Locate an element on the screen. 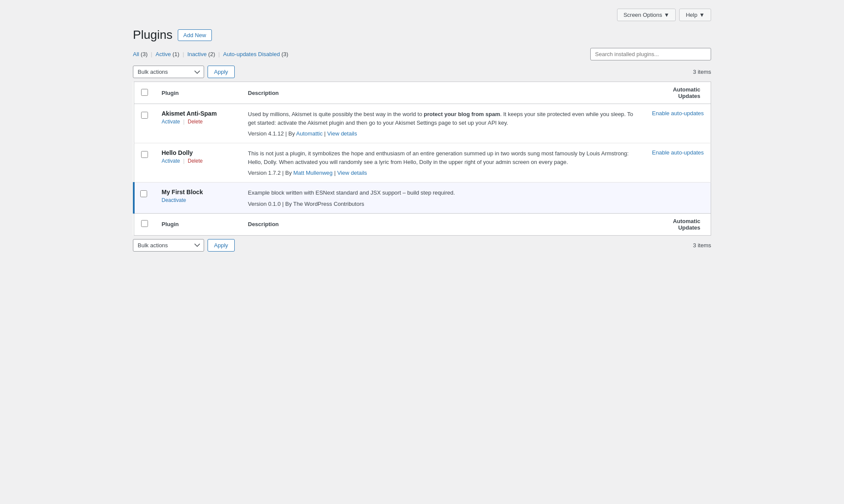  plugin-author-link: Matt Mullenweg is located at coordinates (313, 173).